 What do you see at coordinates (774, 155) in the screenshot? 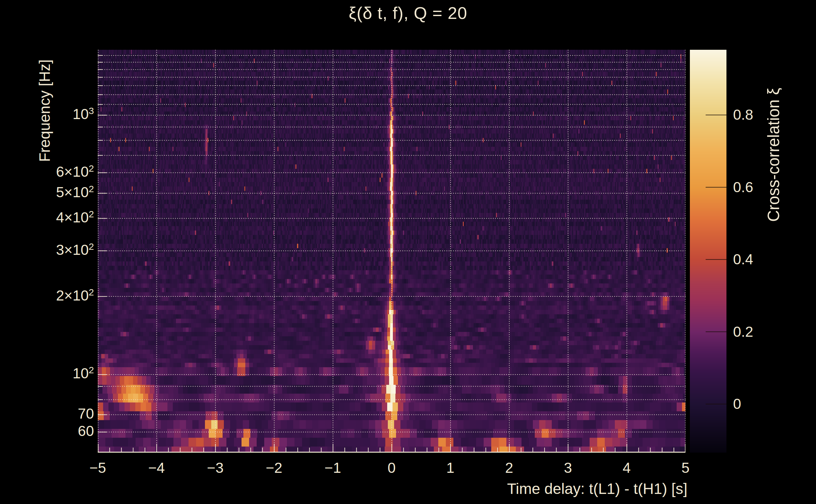
I see `colorbar-title: Cross-correlation ξ` at bounding box center [774, 155].